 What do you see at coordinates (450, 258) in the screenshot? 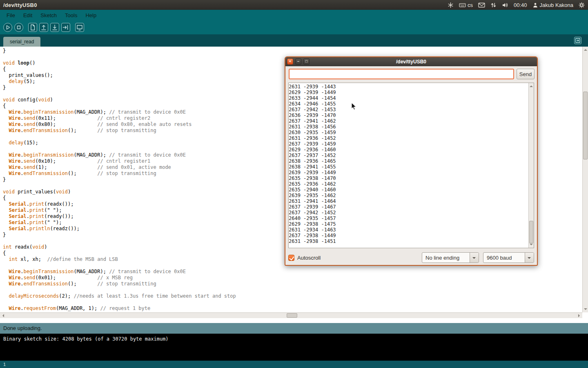
I see `line-ending-select: No line ending` at bounding box center [450, 258].